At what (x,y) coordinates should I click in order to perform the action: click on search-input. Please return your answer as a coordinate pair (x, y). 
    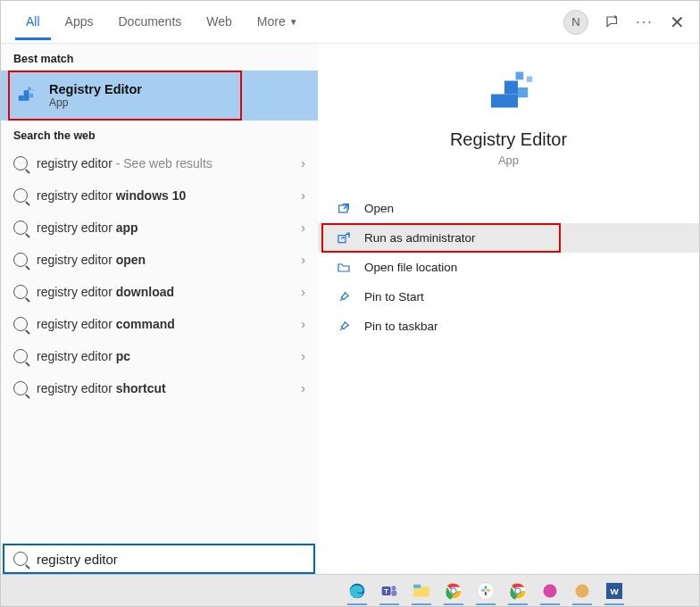
    Looking at the image, I should click on (171, 559).